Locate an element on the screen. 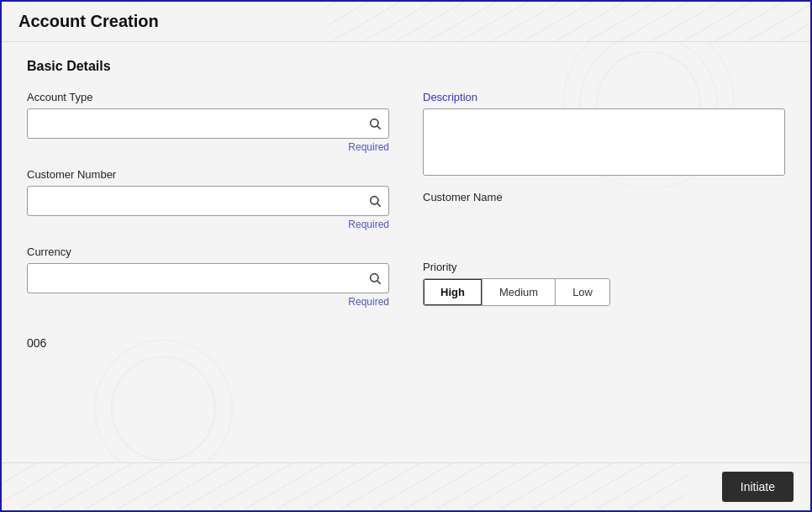 The image size is (812, 512). customer-number-search-button is located at coordinates (375, 201).